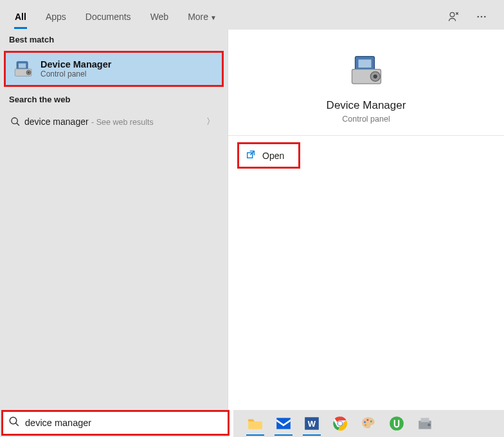 This screenshot has height=437, width=504. I want to click on web-result-item: device manager - See web results 〉, so click(114, 122).